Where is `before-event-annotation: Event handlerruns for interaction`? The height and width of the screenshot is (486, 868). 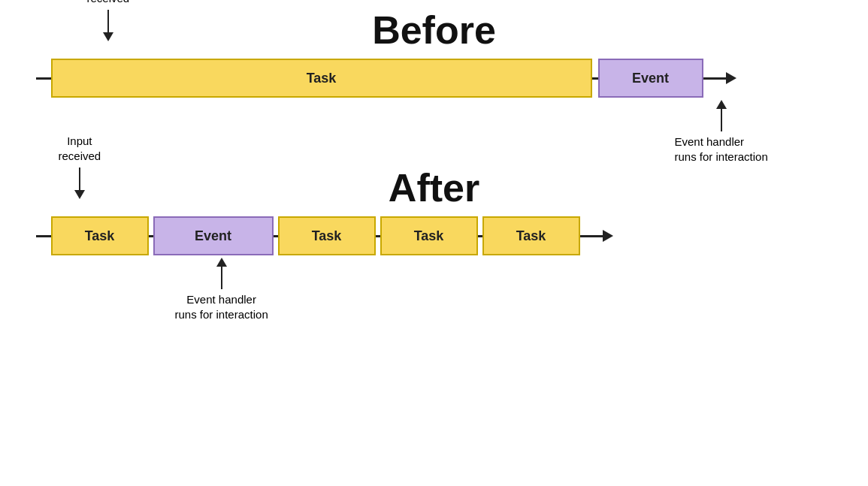 before-event-annotation: Event handlerruns for interaction is located at coordinates (721, 132).